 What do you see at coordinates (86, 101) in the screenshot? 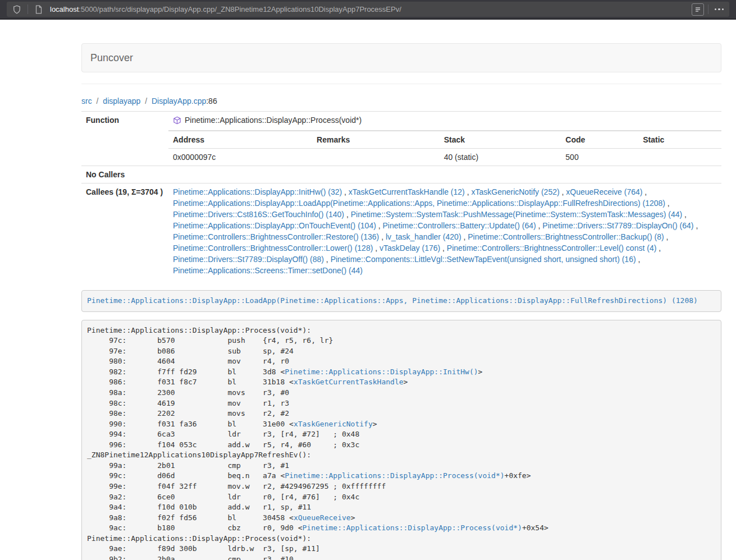
I see `breadcrumb-link: src` at bounding box center [86, 101].